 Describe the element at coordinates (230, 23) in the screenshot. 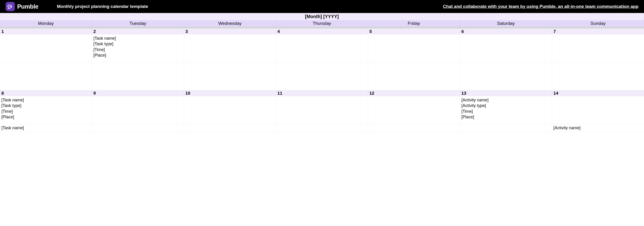

I see `weekday-wed: Wednesday` at that location.